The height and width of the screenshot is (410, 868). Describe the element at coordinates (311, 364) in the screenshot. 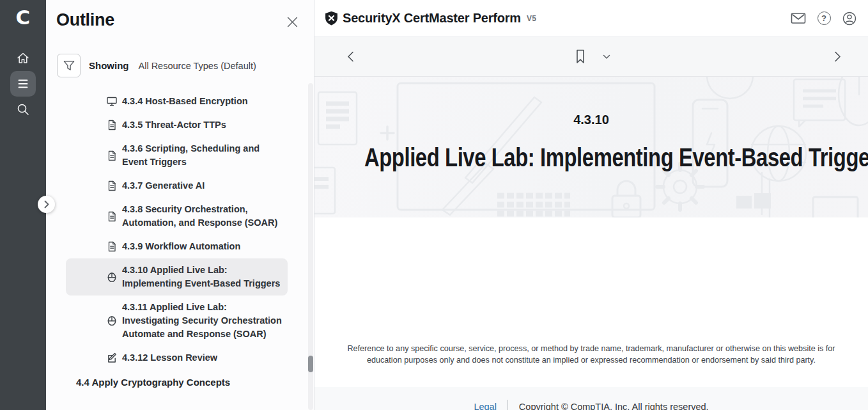

I see `outline-scrollbar-thumb` at that location.